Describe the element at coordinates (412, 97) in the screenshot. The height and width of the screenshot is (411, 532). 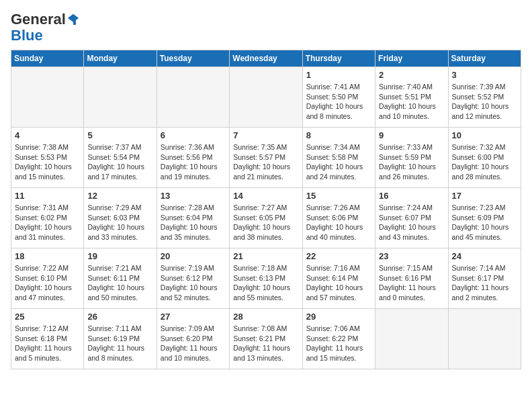
I see `day-cell: 2Sunrise: 7:40 AMSunset: 5:51 PMDaylight…` at that location.